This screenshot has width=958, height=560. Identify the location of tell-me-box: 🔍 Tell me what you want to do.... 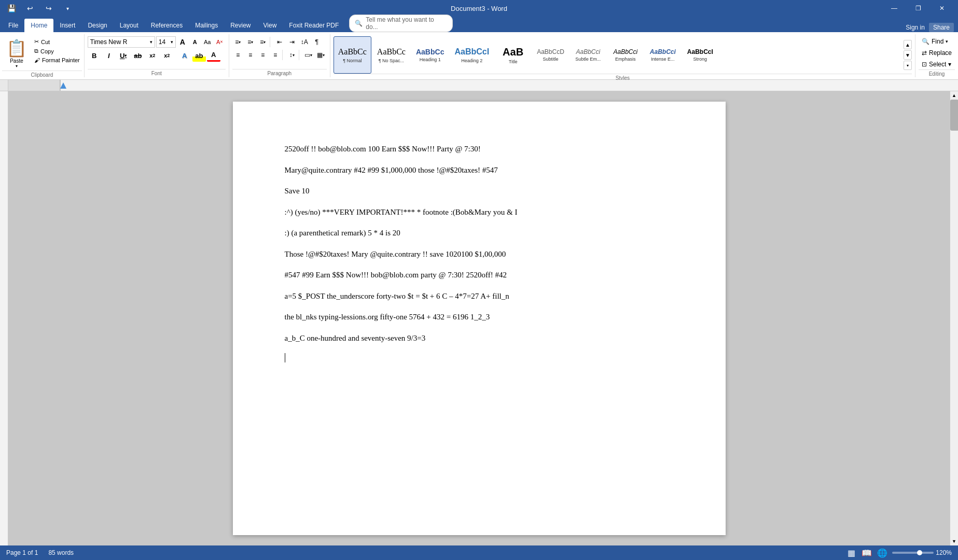
(401, 23).